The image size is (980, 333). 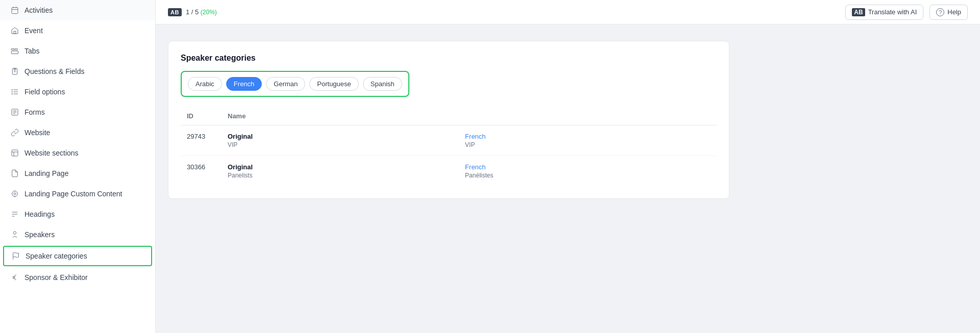 I want to click on sidebar-item-speaker-categories: Speaker categories, so click(x=78, y=256).